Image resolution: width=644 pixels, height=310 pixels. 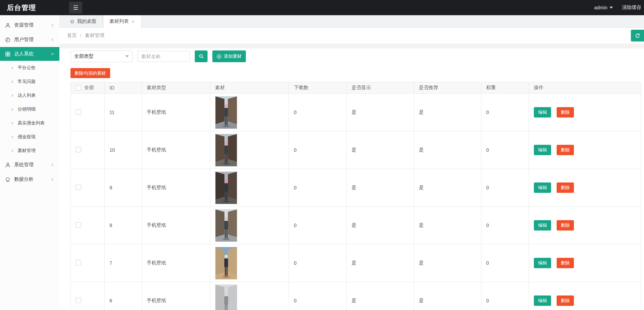 I want to click on sidebar-submenu-item: 真实佣金列表, so click(x=30, y=123).